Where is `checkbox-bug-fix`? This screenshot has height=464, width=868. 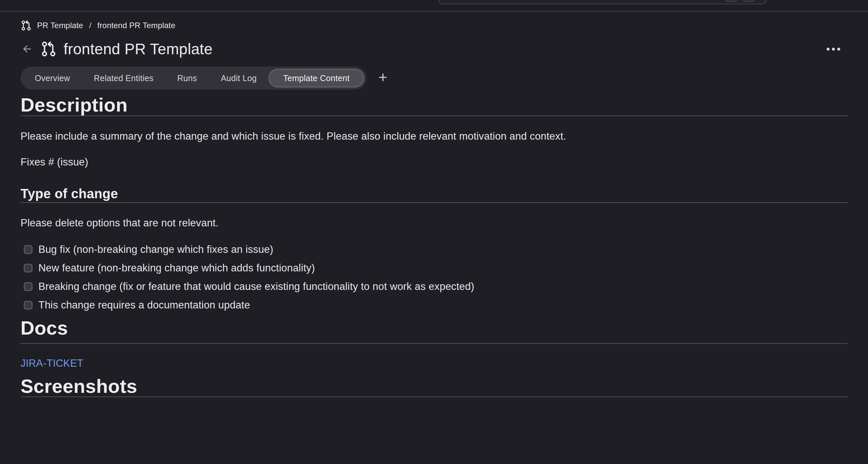
checkbox-bug-fix is located at coordinates (28, 249).